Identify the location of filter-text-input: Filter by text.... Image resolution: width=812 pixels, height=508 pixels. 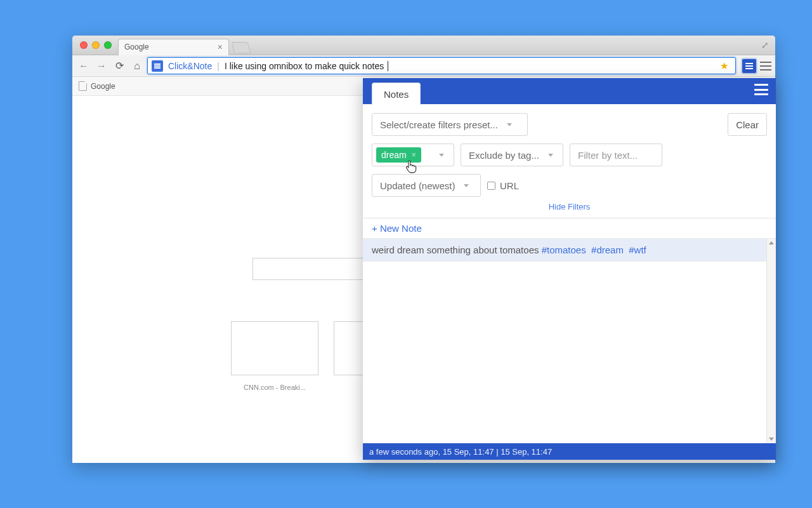
(616, 155).